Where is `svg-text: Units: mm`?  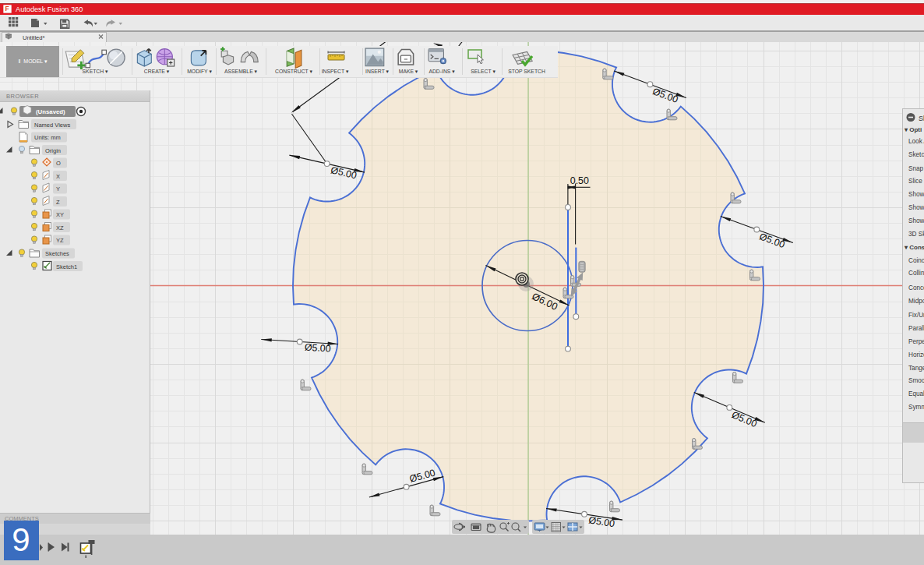 svg-text: Units: mm is located at coordinates (48, 137).